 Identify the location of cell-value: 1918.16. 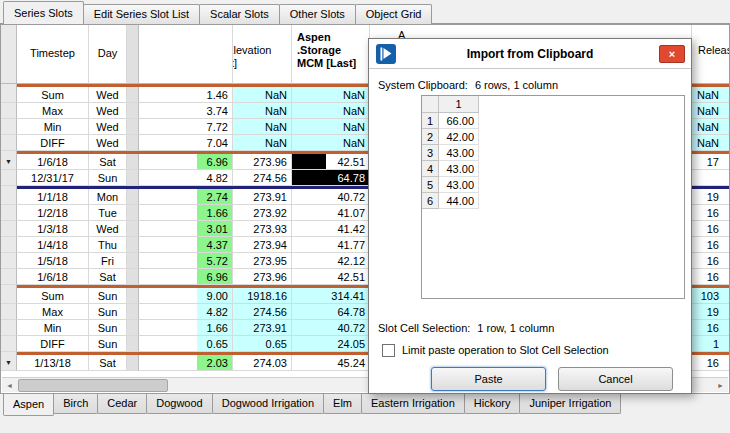
(262, 296).